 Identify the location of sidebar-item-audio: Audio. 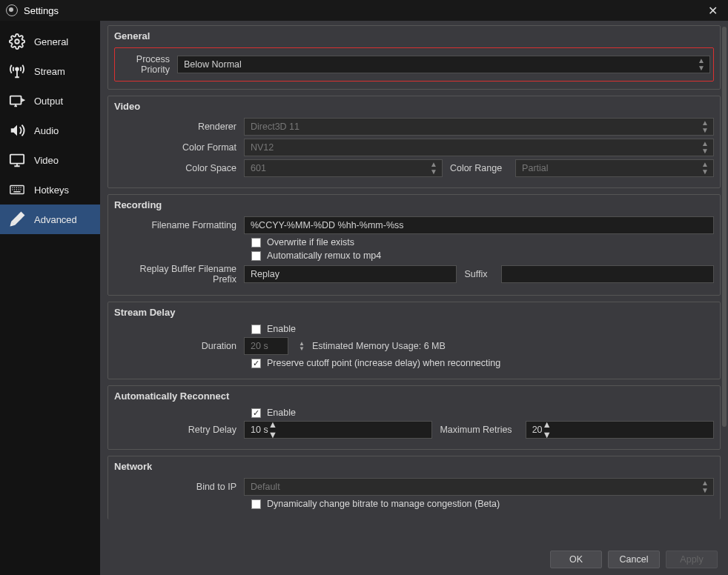
(50, 130).